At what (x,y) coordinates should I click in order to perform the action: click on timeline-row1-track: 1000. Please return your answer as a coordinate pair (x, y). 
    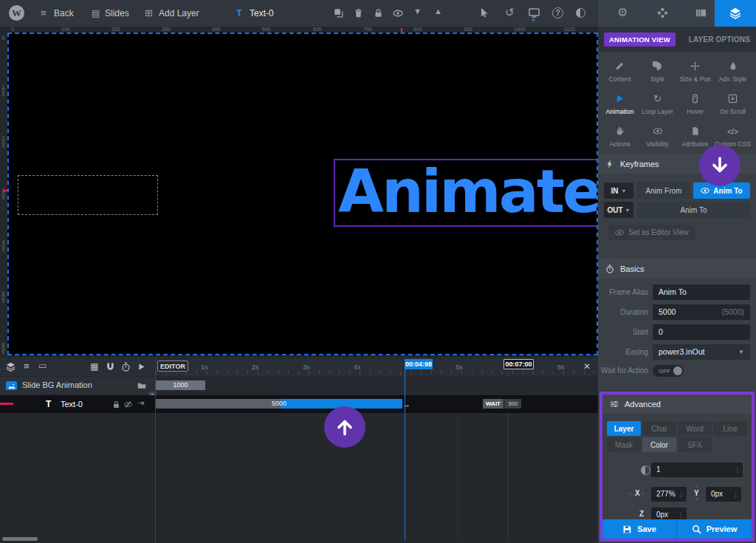
    Looking at the image, I should click on (377, 386).